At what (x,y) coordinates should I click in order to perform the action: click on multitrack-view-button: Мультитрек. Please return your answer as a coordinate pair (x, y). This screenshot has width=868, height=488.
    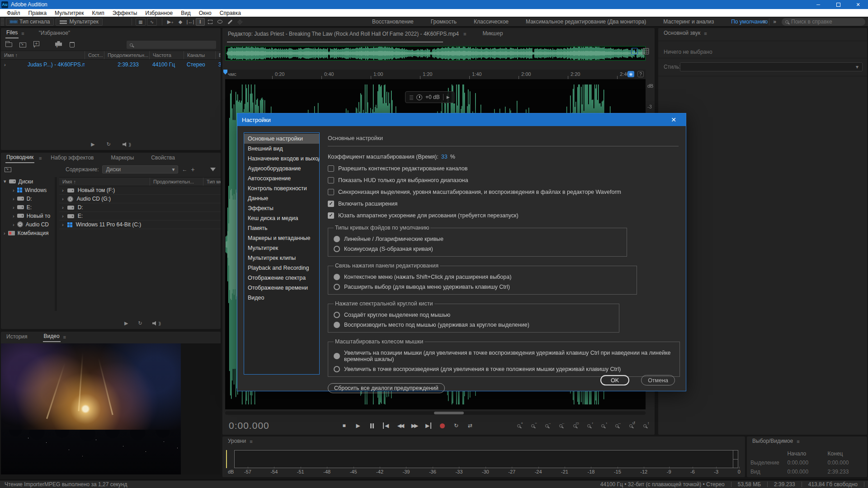
    Looking at the image, I should click on (79, 22).